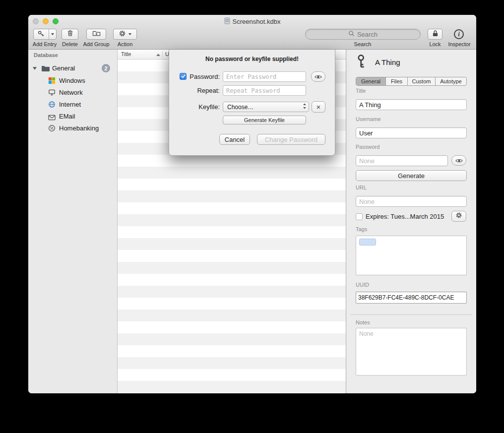 Image resolution: width=504 pixels, height=433 pixels. Describe the element at coordinates (35, 68) in the screenshot. I see `disclosure-triangle-icon` at that location.